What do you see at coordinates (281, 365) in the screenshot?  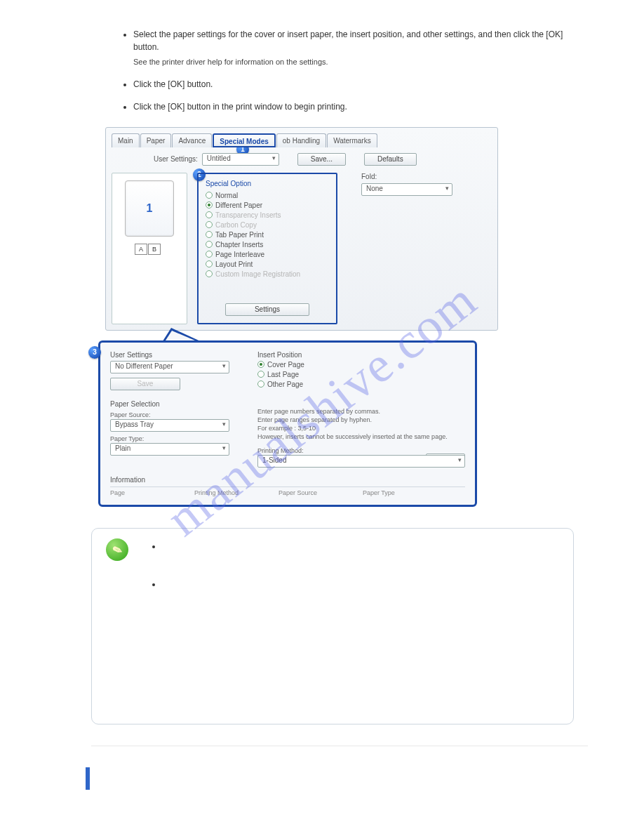 I see `radio-cover-page: Cover Page` at bounding box center [281, 365].